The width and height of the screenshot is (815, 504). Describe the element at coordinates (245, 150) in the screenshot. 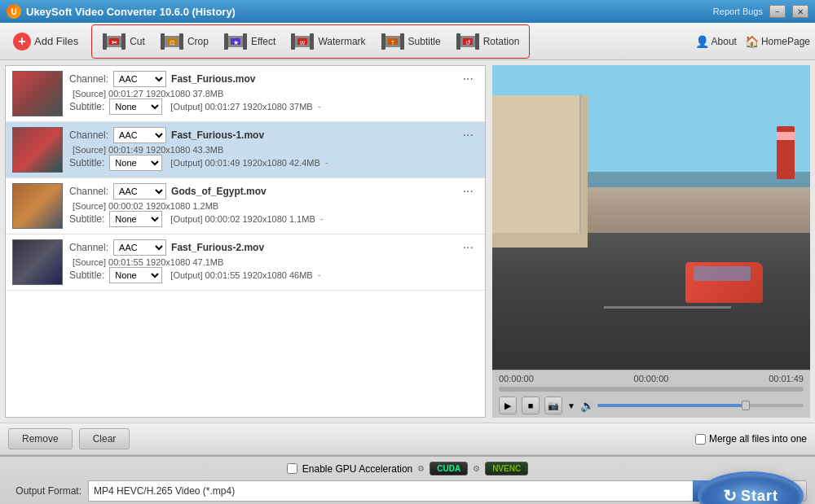

I see `file-item: Channel: AAC Fast_Furious-1.mov ··· [Sou…` at that location.